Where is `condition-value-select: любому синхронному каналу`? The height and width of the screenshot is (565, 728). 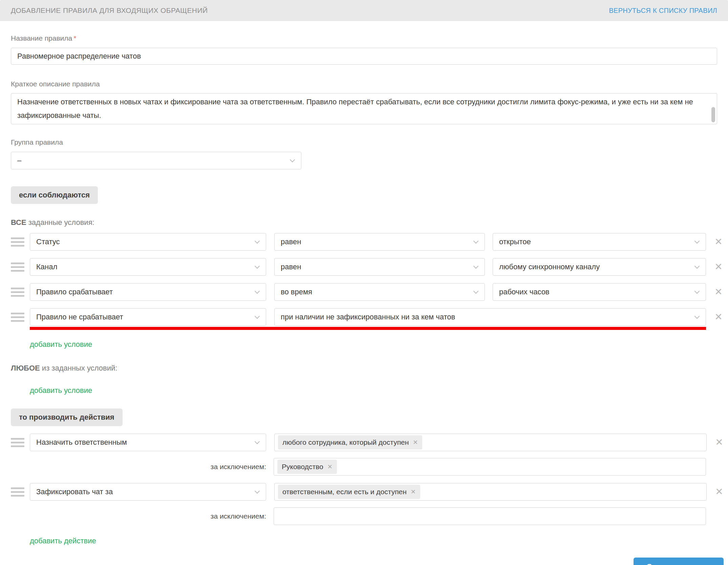
condition-value-select: любому синхронному каналу is located at coordinates (599, 267).